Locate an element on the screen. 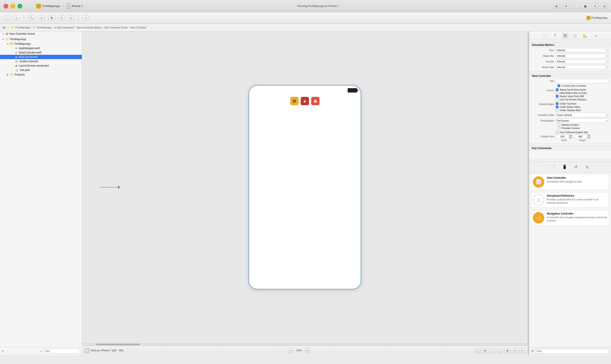 The width and height of the screenshot is (611, 364). view-toggle-button: ▣ is located at coordinates (585, 6).